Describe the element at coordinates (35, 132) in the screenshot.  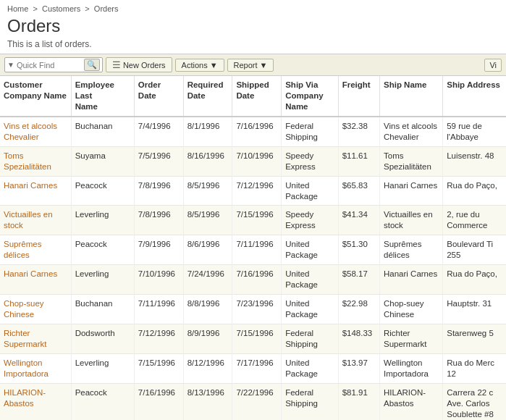
I see `cell-customer: Vins et alcools Chevalier` at that location.